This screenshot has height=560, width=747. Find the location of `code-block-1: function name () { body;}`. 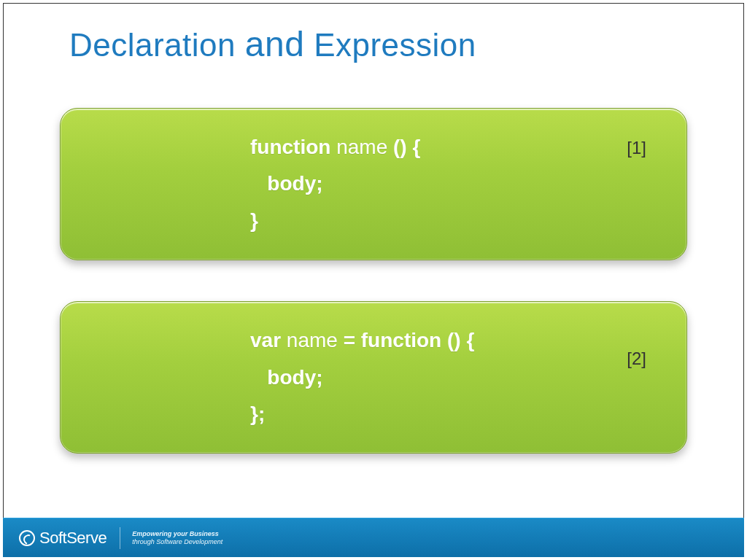

code-block-1: function name () { body;} is located at coordinates (454, 184).